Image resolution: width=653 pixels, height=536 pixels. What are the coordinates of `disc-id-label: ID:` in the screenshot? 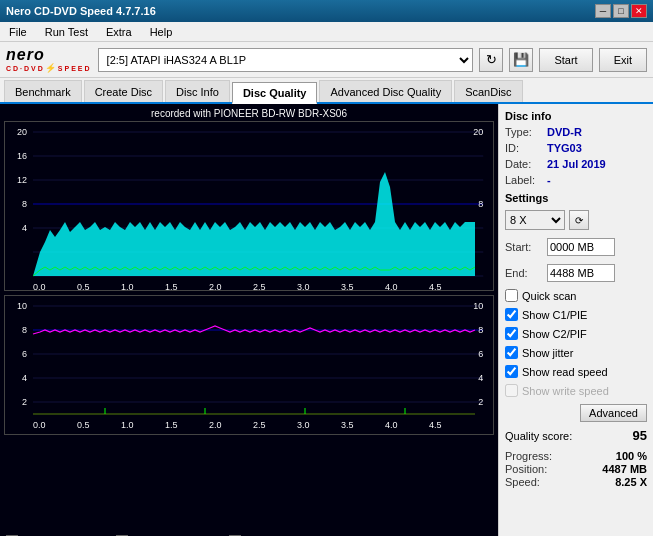 It's located at (524, 148).